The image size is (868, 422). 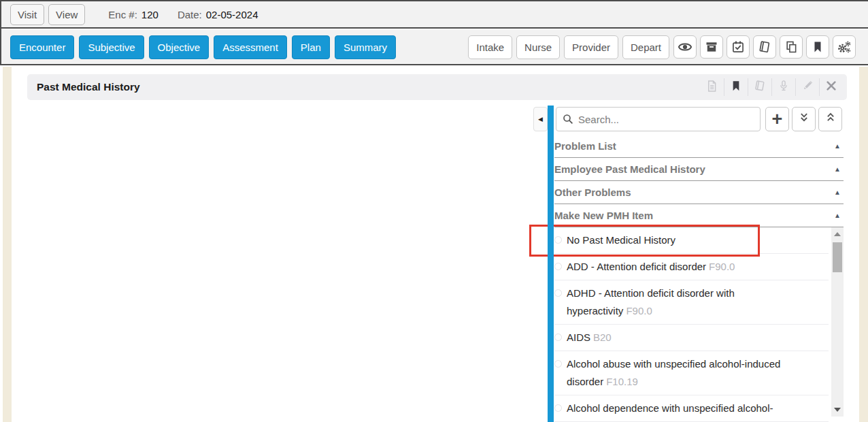 What do you see at coordinates (831, 87) in the screenshot?
I see `close-icon` at bounding box center [831, 87].